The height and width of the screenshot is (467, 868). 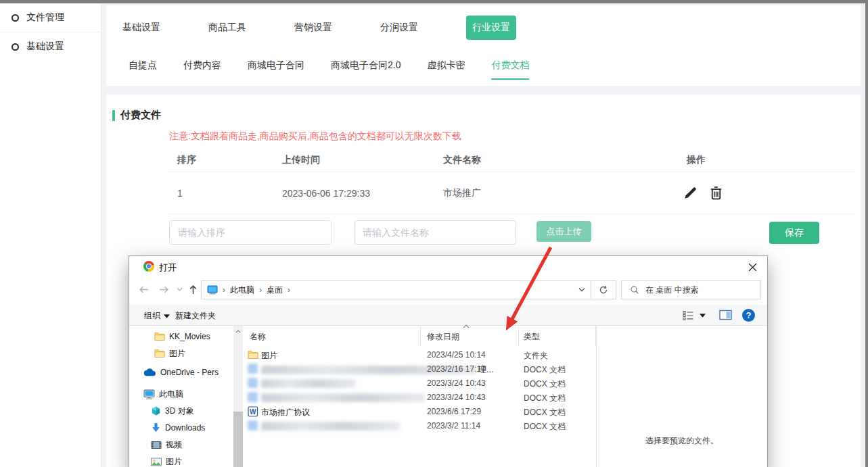 I want to click on column-header-date: 修改日期, so click(x=443, y=337).